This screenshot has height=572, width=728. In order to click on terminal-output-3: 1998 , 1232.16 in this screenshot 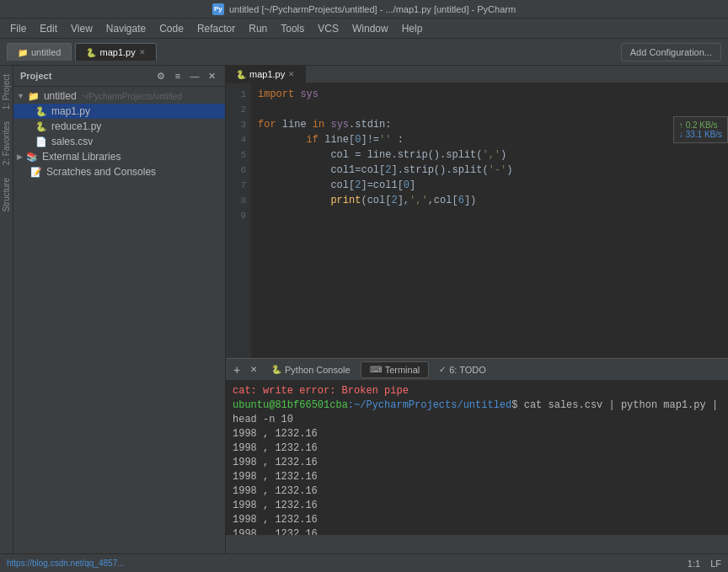, I will do `click(477, 463)`.